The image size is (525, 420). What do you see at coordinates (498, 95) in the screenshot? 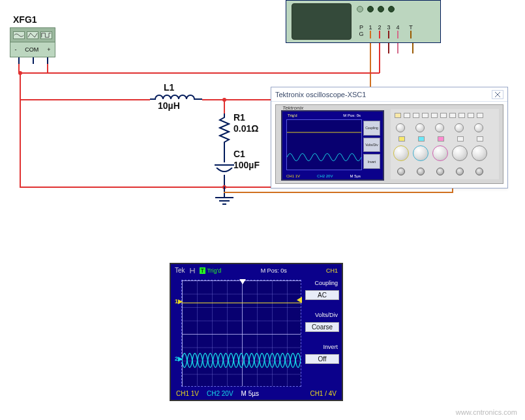
I see `close-button` at bounding box center [498, 95].